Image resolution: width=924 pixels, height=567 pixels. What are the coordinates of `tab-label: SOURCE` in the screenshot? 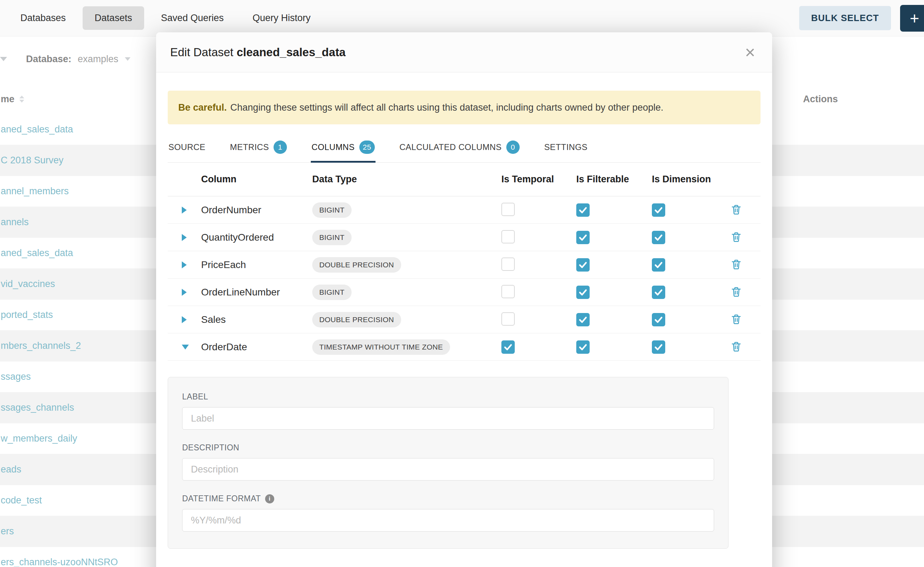 It's located at (187, 147).